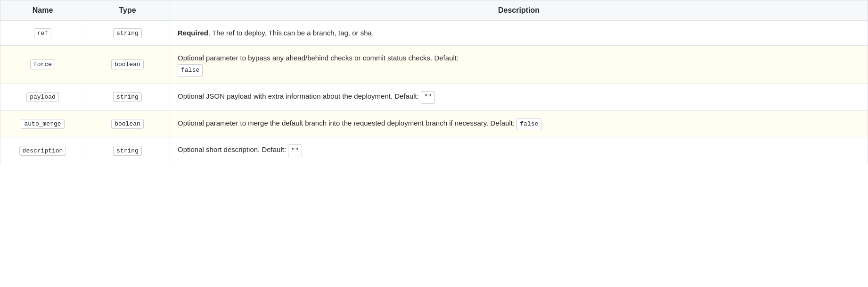 This screenshot has height=287, width=868. I want to click on param-description: Optional parameter to bypass any ahead/b…, so click(519, 65).